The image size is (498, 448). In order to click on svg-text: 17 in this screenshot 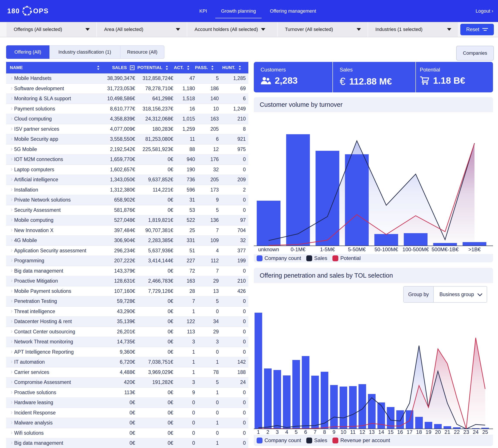, I will do `click(410, 432)`.